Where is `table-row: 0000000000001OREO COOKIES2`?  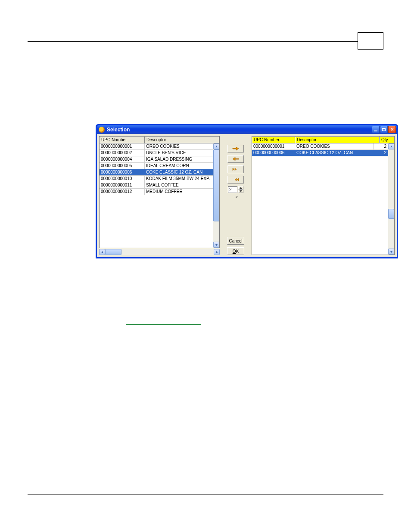
table-row: 0000000000001OREO COOKIES2 is located at coordinates (320, 146).